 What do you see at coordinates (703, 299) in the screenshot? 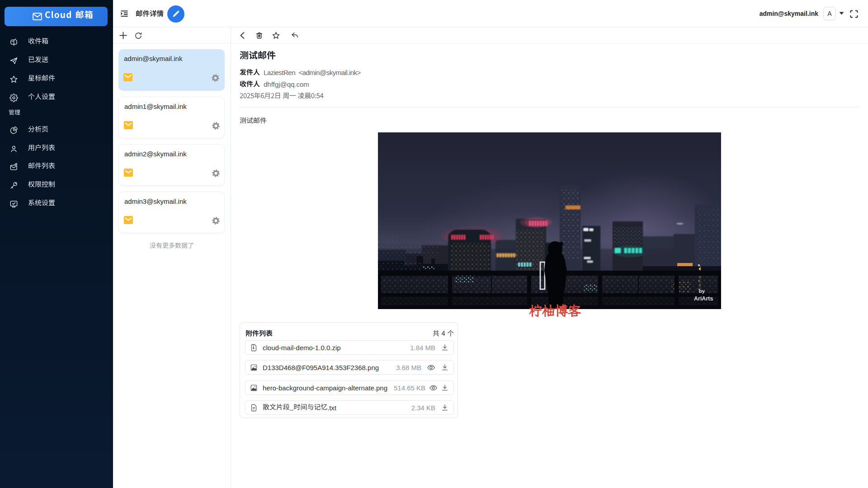
I see `svg-text: AriArts` at bounding box center [703, 299].